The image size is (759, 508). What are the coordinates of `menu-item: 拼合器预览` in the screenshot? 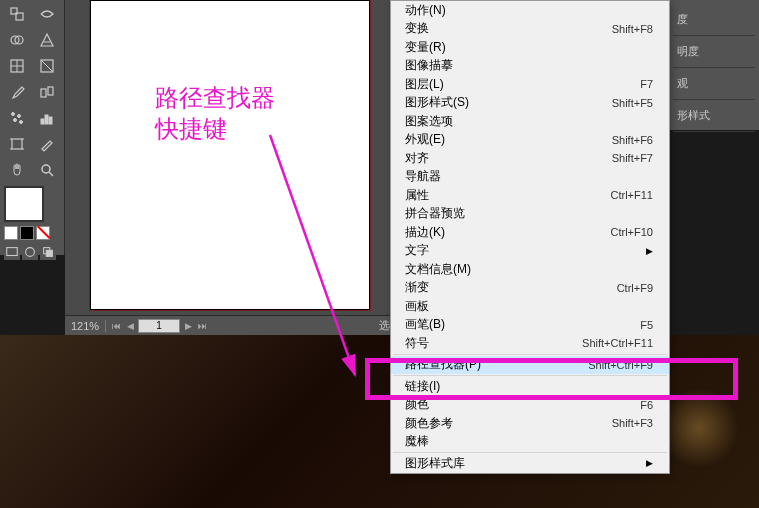 It's located at (530, 214).